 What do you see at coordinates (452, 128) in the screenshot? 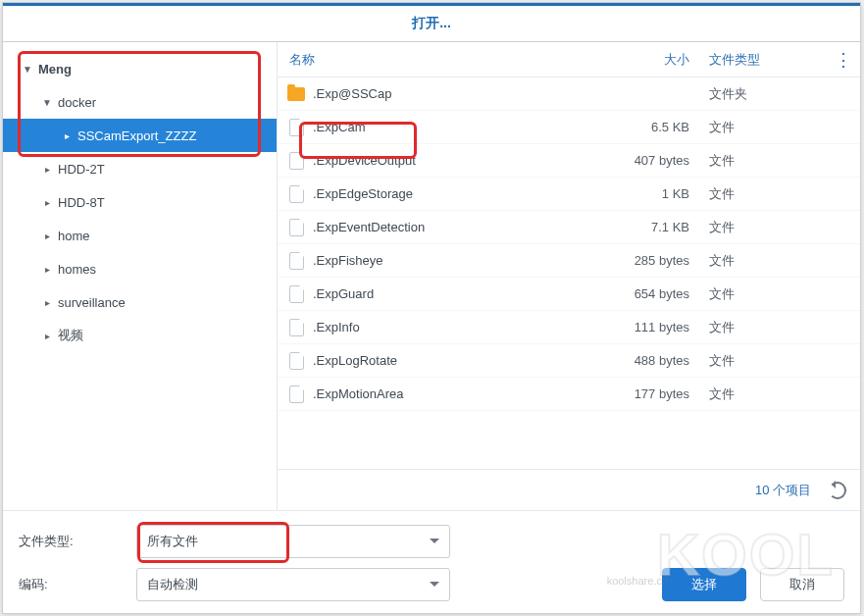
I see `file-name: .ExpCam` at bounding box center [452, 128].